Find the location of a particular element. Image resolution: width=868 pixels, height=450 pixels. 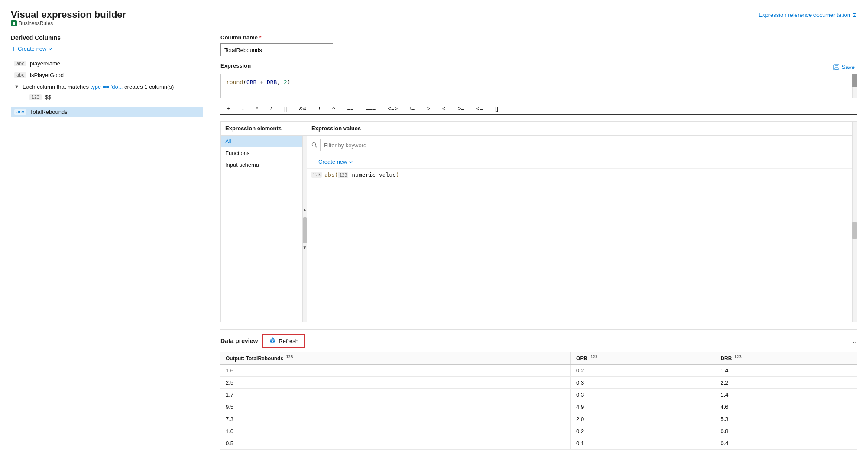

op-strict-eq: === is located at coordinates (371, 108).